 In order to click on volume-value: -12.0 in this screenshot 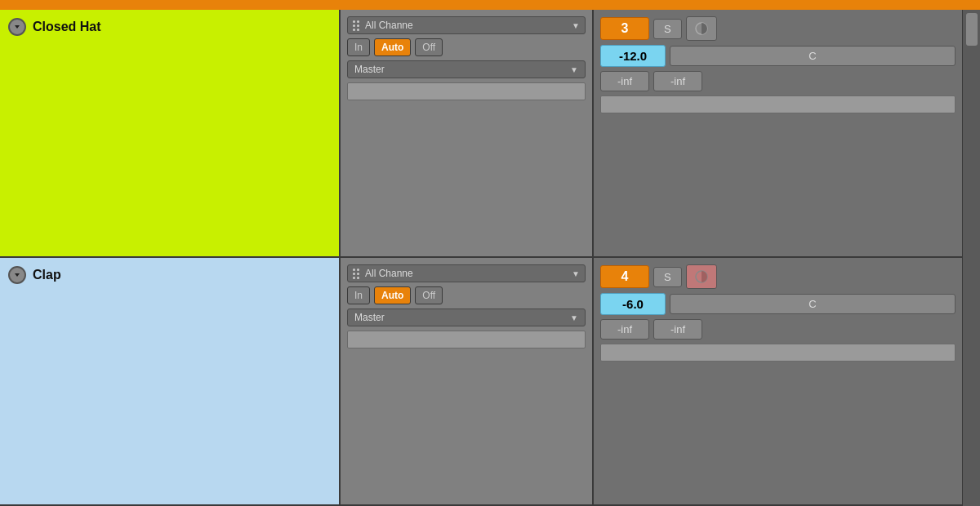, I will do `click(633, 55)`.